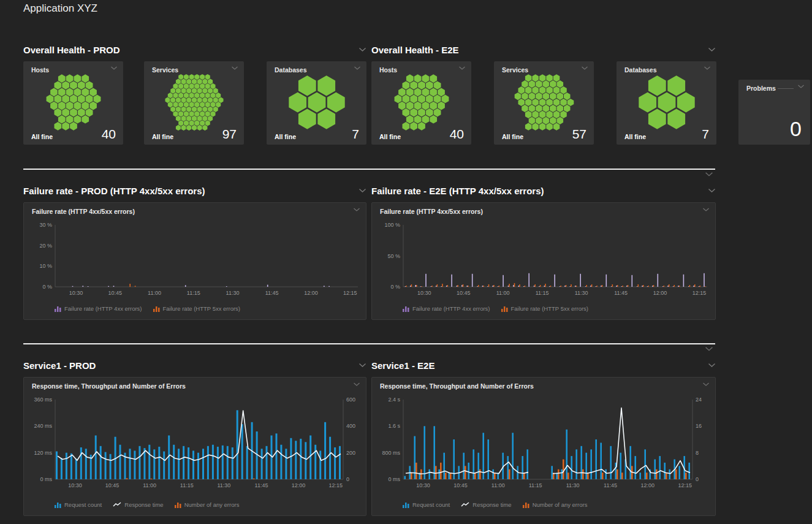 The height and width of the screenshot is (524, 812). I want to click on chart-title: Failure rate (HTTP 4xx/5xx errors), so click(431, 211).